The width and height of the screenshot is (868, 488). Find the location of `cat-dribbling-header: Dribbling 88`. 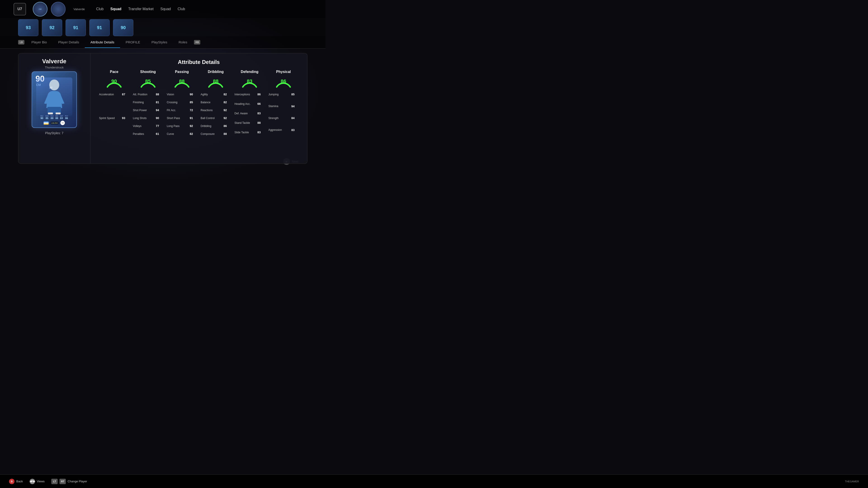

cat-dribbling-header: Dribbling 88 is located at coordinates (216, 79).